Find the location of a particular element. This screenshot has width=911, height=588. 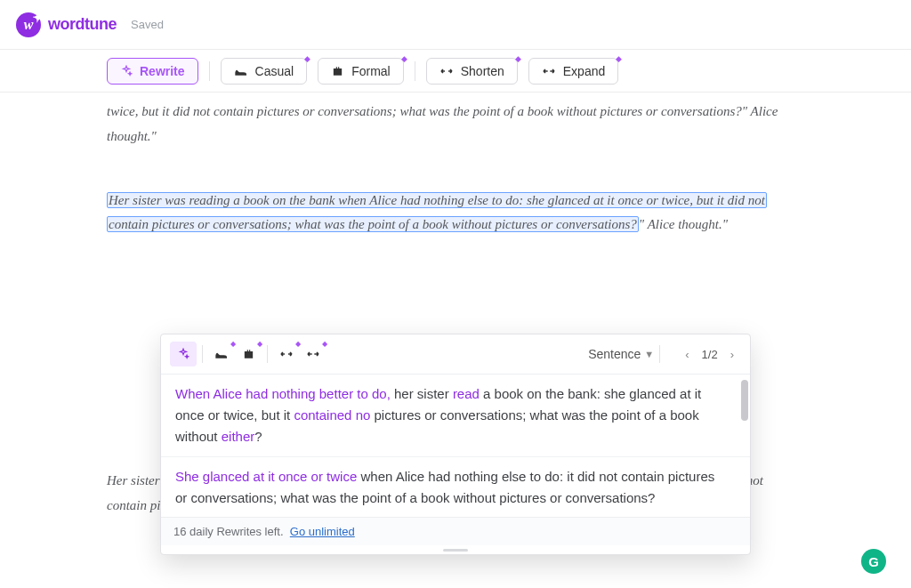

prev-page-button: ‹ is located at coordinates (687, 354).